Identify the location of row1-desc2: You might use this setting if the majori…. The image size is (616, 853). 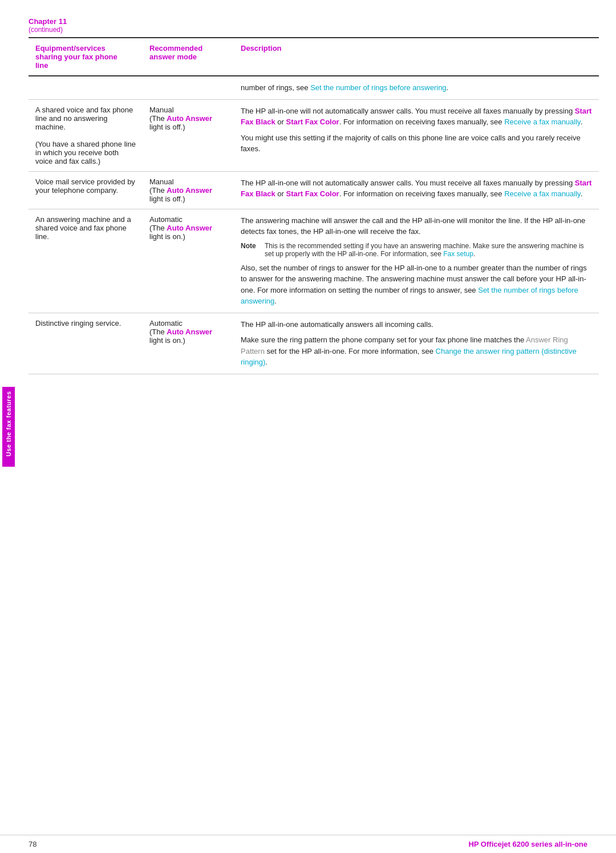
(416, 144).